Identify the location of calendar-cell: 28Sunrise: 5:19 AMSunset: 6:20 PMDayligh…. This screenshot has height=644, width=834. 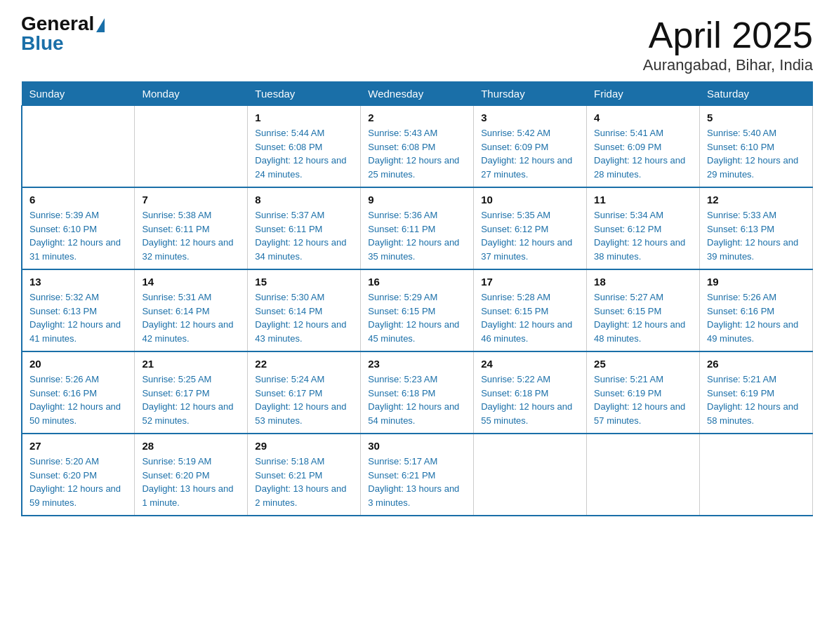
(191, 474).